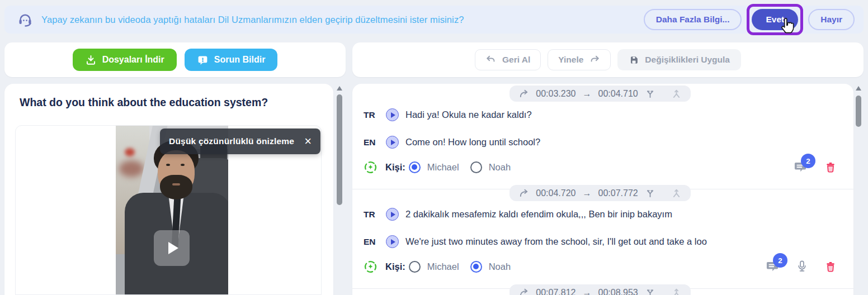 The image size is (868, 295). I want to click on target-text: We're just two minutes away from the sch…, so click(556, 241).